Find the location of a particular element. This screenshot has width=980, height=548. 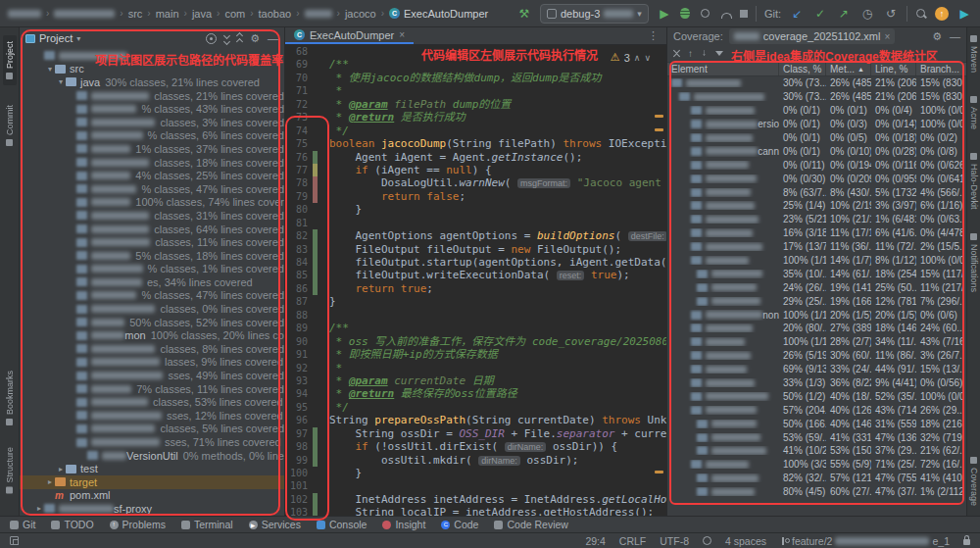

coverage-table-row: 8% (63/7...8% (430/...5% (1732...4% (566… is located at coordinates (817, 192).